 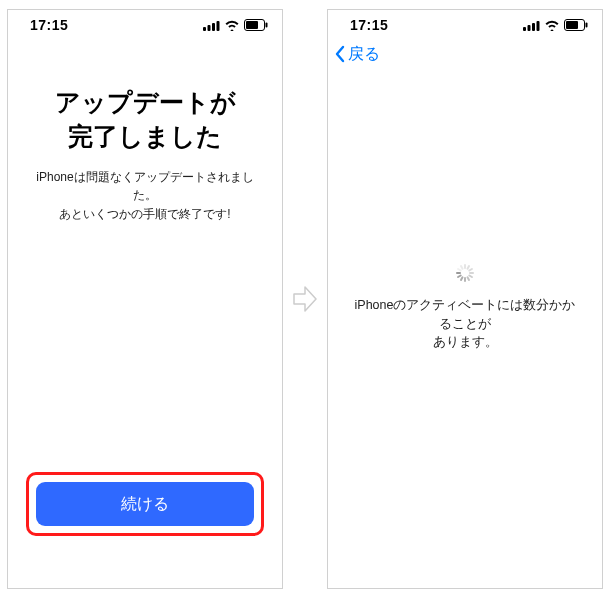 I want to click on chevron-left-icon, so click(x=340, y=54).